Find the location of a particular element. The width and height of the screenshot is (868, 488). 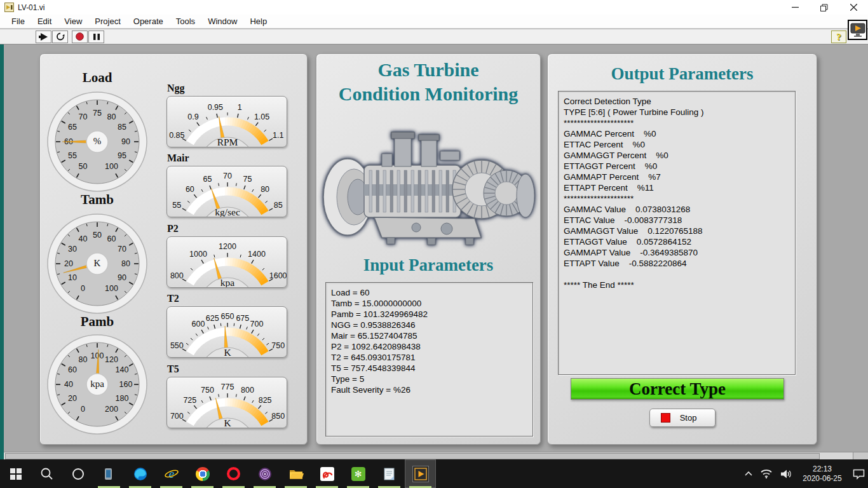

taskbar-button-opera is located at coordinates (234, 474).